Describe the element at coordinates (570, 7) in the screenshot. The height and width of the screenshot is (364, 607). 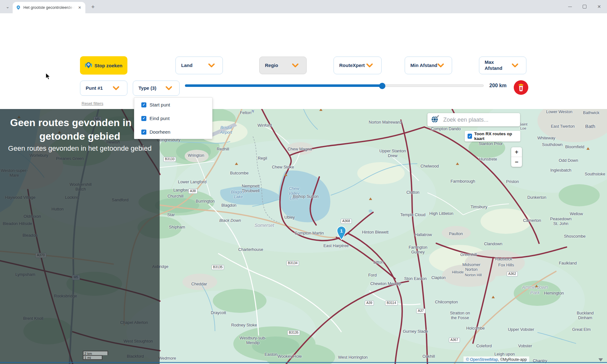
I see `window-minimize-button` at that location.